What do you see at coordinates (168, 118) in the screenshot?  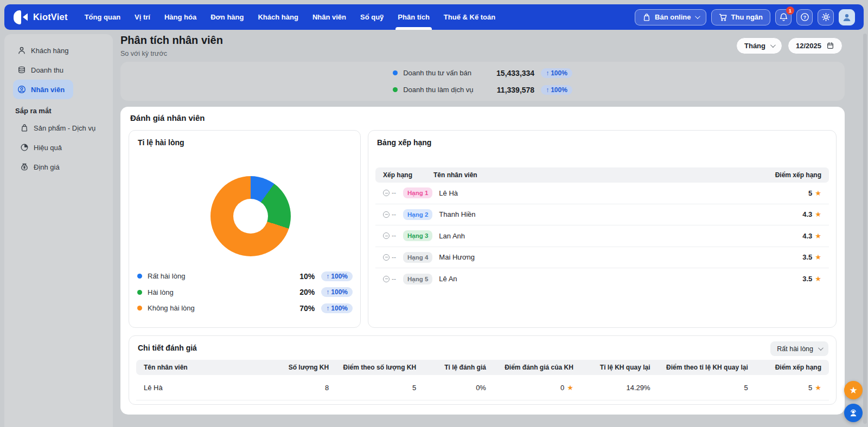 I see `evaluation-title: Đánh giá nhân viên` at bounding box center [168, 118].